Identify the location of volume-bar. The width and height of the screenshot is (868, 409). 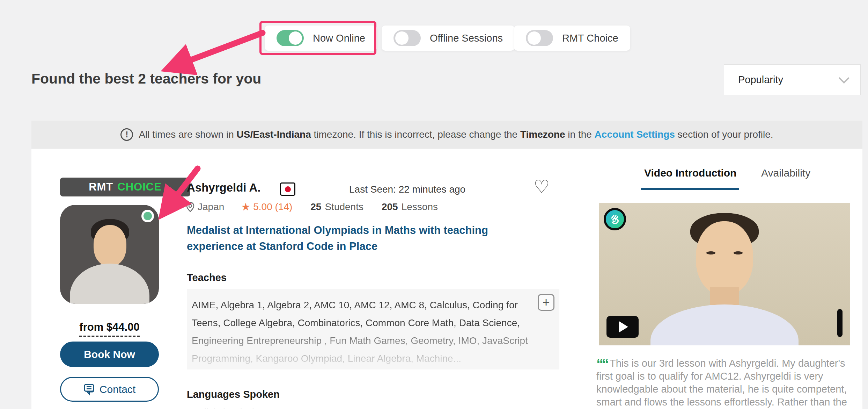
(840, 323).